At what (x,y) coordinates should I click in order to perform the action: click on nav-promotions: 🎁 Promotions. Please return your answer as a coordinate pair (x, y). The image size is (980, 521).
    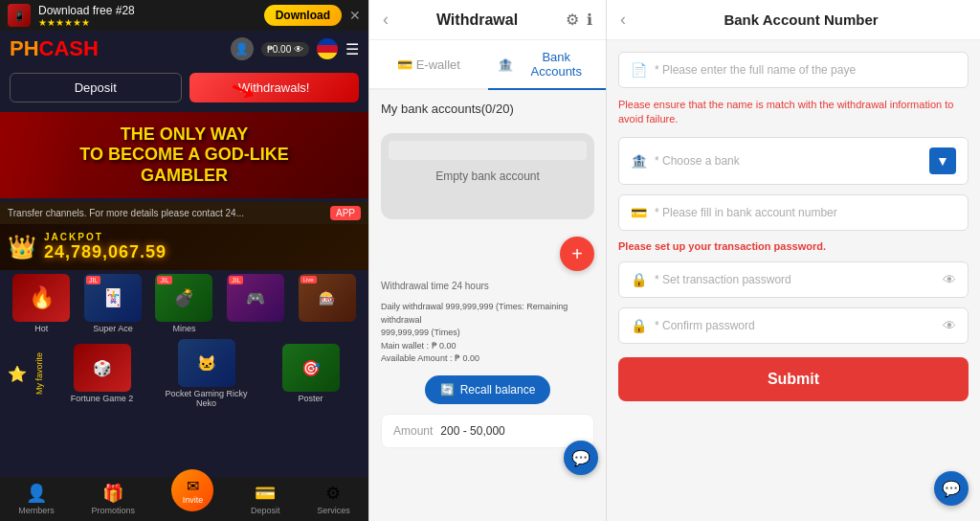
    Looking at the image, I should click on (113, 499).